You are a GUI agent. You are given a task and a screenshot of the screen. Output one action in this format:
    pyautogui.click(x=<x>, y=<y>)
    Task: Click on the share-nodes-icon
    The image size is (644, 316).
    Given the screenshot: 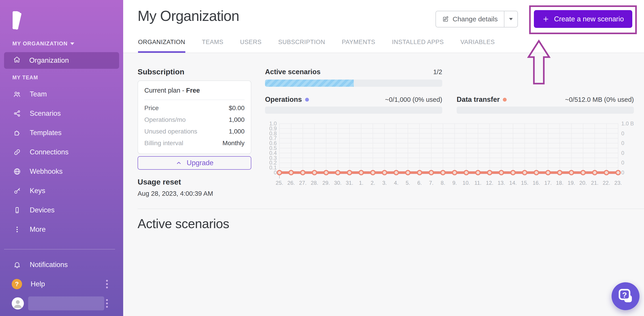 What is the action you would take?
    pyautogui.click(x=17, y=114)
    